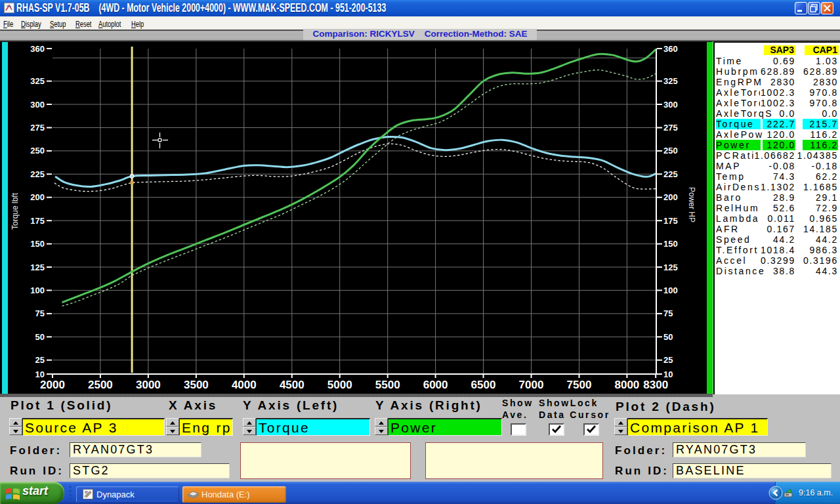  Describe the element at coordinates (692, 205) in the screenshot. I see `svg-text: Power HP` at that location.